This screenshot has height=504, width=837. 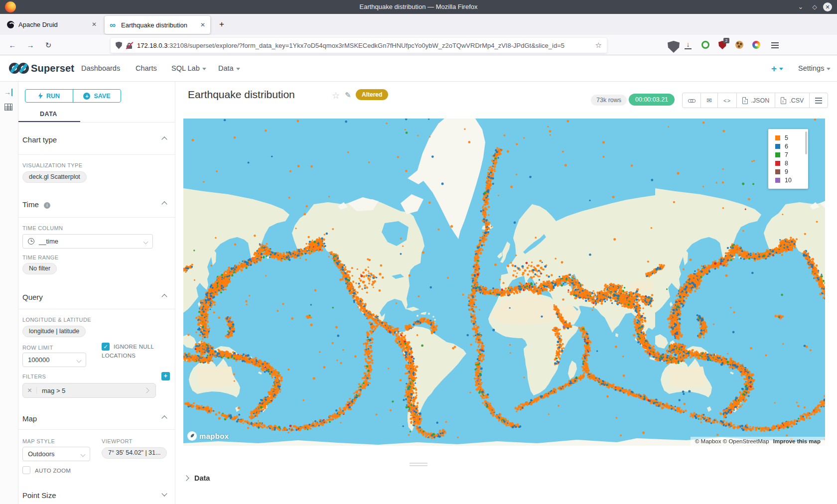 I want to click on menu-icon, so click(x=819, y=101).